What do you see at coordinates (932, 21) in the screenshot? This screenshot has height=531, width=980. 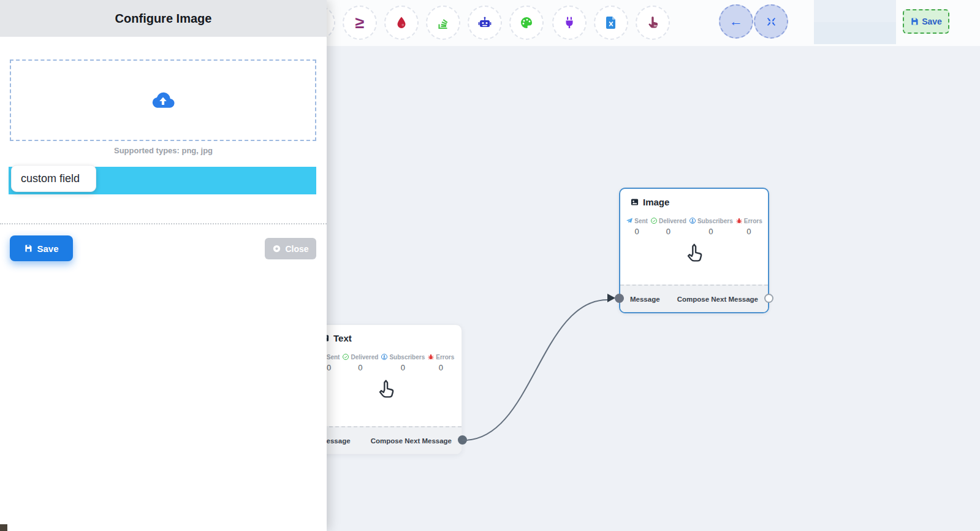 I see `flow-save-label: Save` at bounding box center [932, 21].